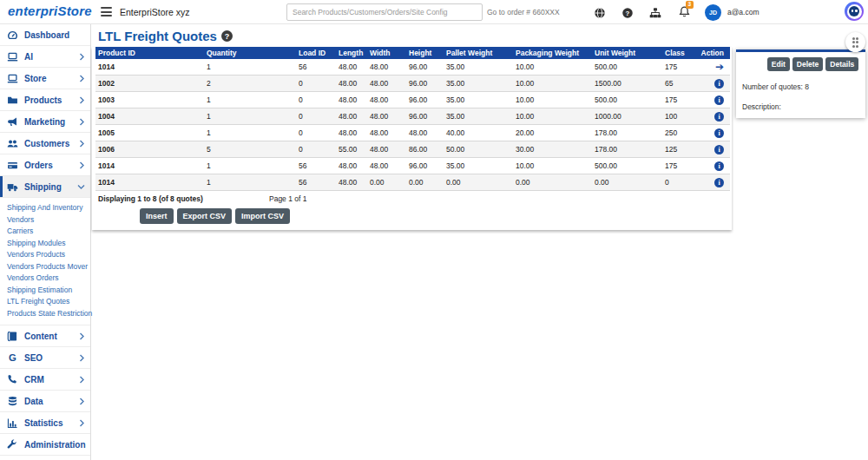  Describe the element at coordinates (413, 134) in the screenshot. I see `table-row: 10051048.0048.0048.0040.0020.00178.00250…` at that location.